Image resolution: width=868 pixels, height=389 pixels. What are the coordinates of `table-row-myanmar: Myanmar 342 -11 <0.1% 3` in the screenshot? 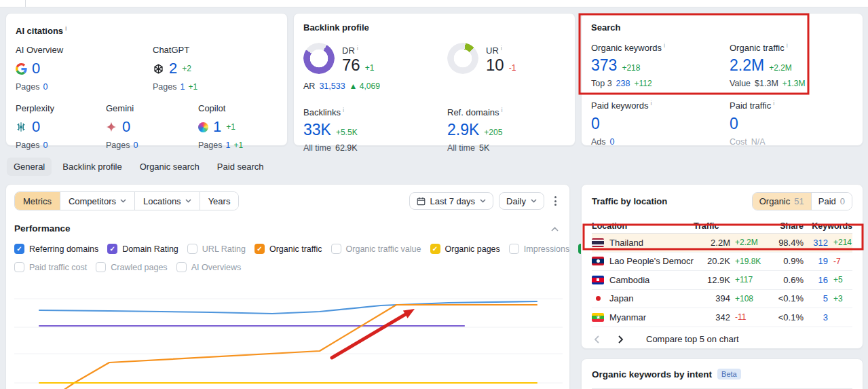 It's located at (722, 318).